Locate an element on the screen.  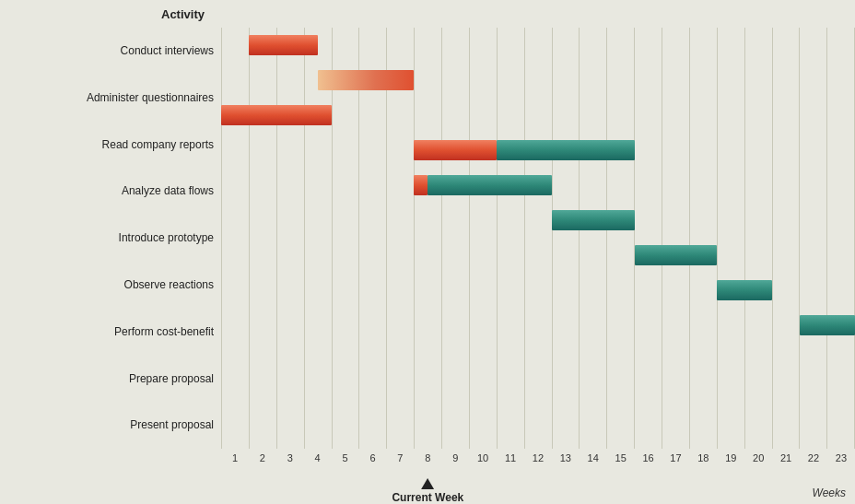
chart-title: Activity is located at coordinates (182, 15).